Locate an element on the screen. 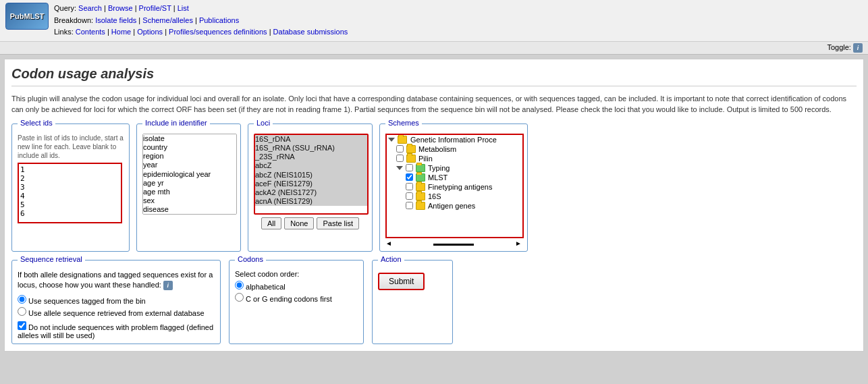 Image resolution: width=868 pixels, height=384 pixels. codon-cg-radio is located at coordinates (239, 297).